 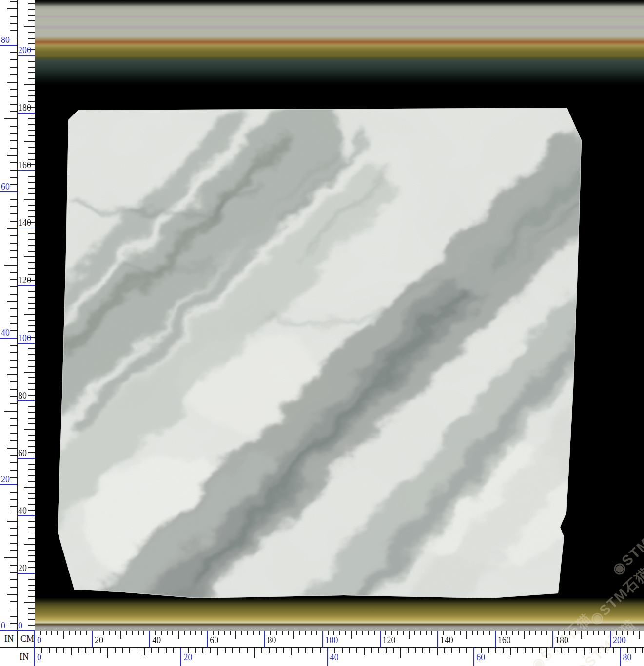 What do you see at coordinates (5, 333) in the screenshot?
I see `vertical-in-number: 40` at bounding box center [5, 333].